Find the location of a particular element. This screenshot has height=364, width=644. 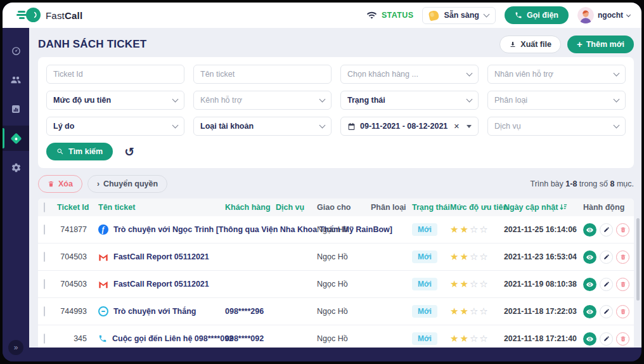

row-ticket-id: 744993 is located at coordinates (75, 311).